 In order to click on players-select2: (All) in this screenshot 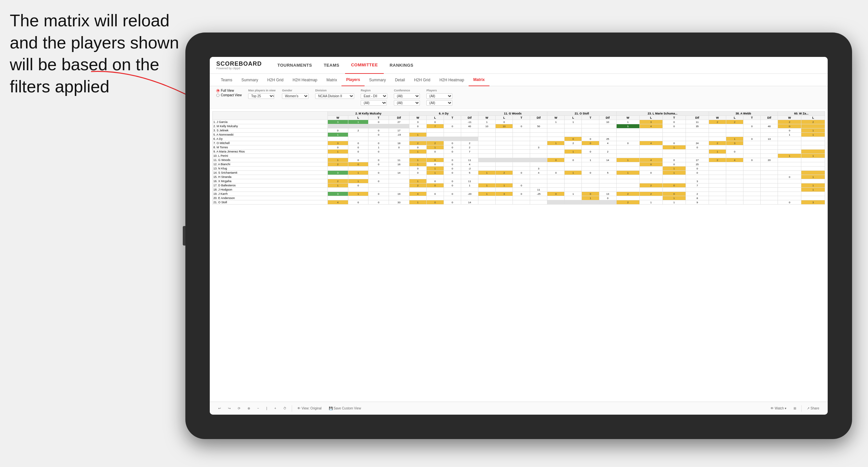, I will do `click(439, 103)`.